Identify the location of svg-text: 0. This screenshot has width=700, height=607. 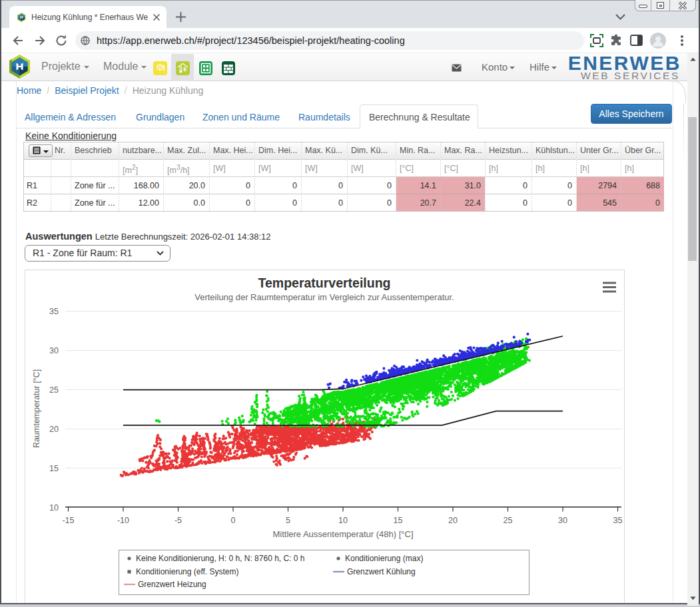
(233, 520).